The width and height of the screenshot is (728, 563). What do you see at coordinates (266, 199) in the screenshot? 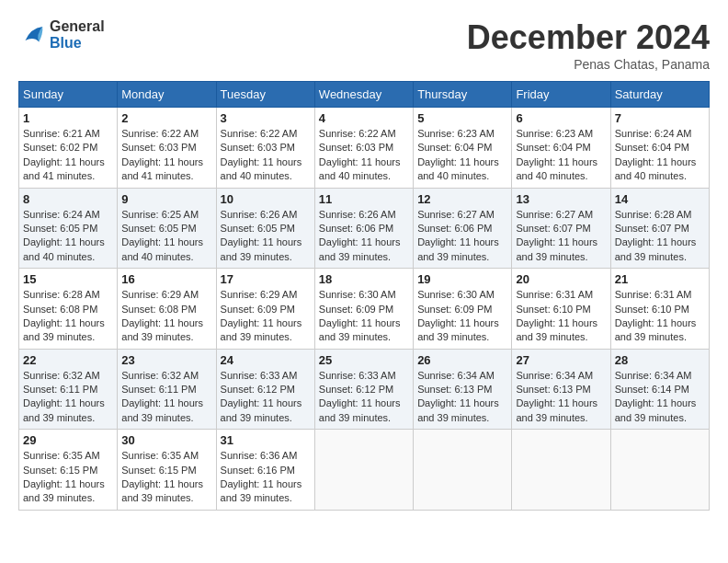
I see `day-number: 10` at bounding box center [266, 199].